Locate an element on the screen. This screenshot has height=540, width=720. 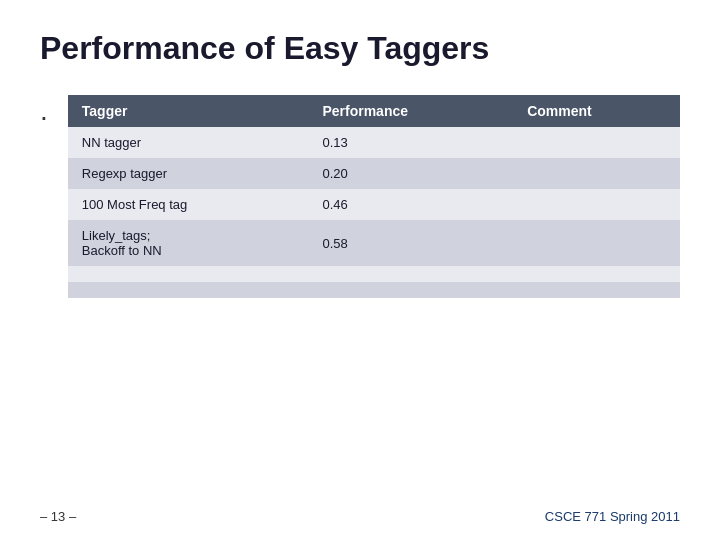
table-row: 100 Most Freq tag0.46 is located at coordinates (374, 204).